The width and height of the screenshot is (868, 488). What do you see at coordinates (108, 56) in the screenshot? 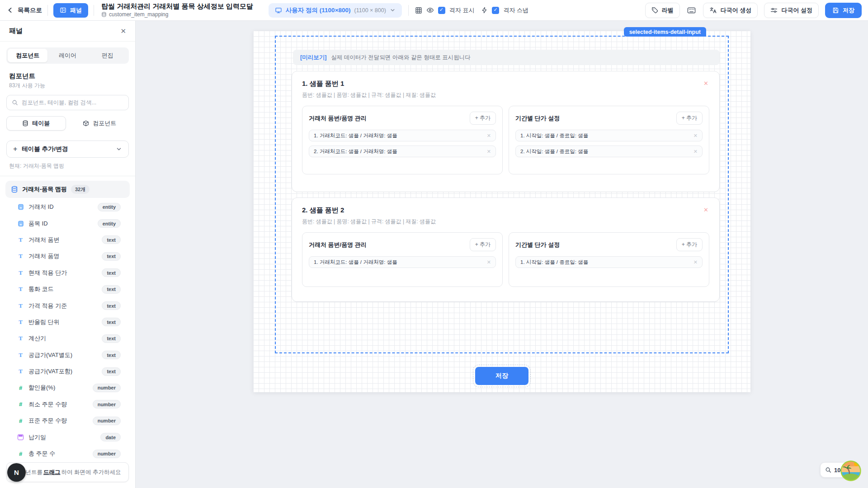
I see `tab-edit: 편집` at bounding box center [108, 56].